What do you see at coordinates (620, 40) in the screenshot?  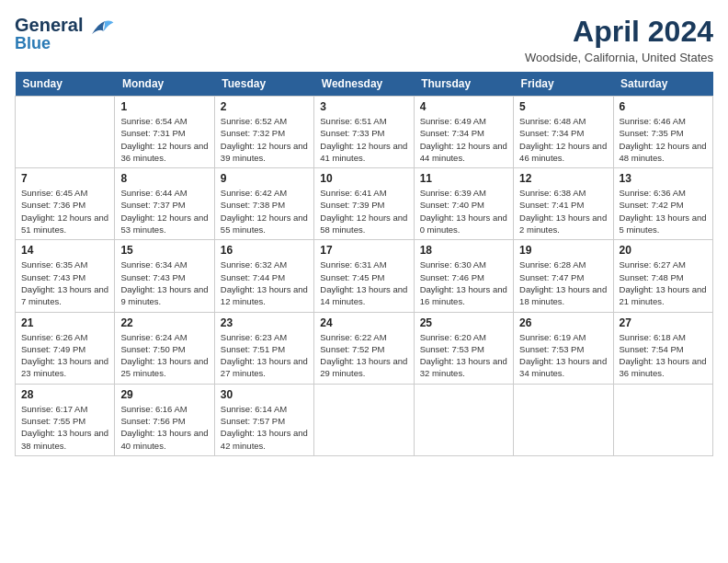 I see `title-area: April 2024 Woodside, California, United …` at bounding box center [620, 40].